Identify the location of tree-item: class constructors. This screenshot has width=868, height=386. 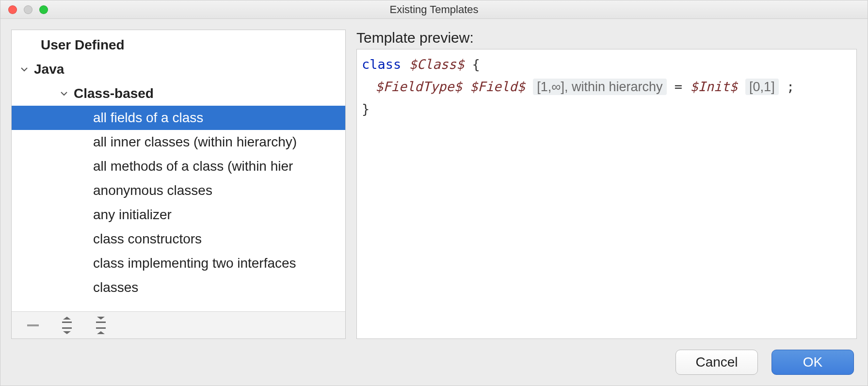
(178, 239).